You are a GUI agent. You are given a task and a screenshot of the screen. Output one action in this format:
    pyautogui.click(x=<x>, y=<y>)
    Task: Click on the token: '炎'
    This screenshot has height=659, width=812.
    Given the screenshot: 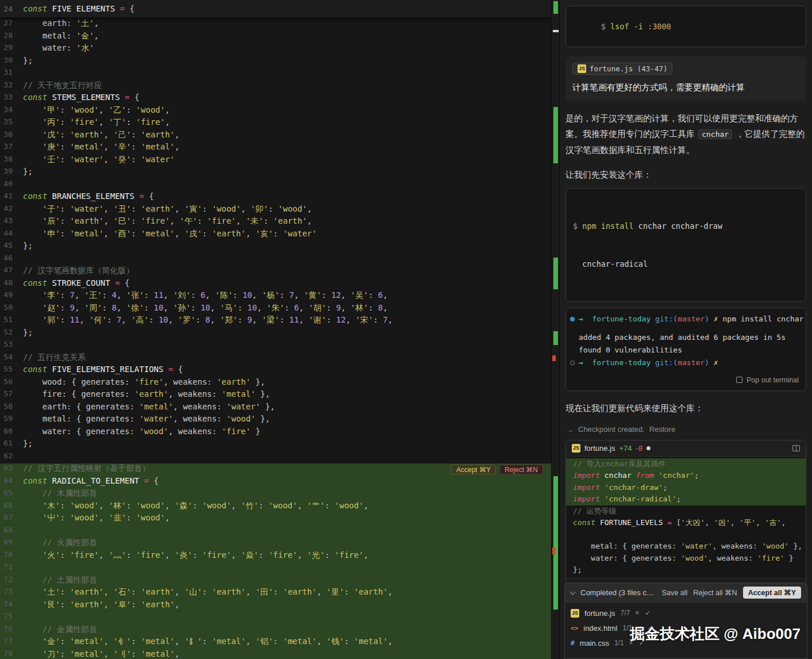 What is the action you would take?
    pyautogui.click(x=184, y=555)
    